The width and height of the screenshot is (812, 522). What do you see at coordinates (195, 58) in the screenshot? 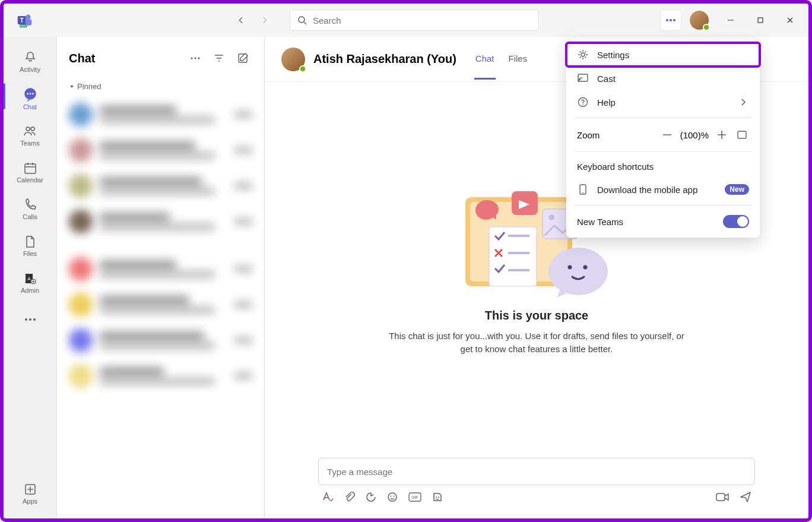
I see `chat-more-button` at bounding box center [195, 58].